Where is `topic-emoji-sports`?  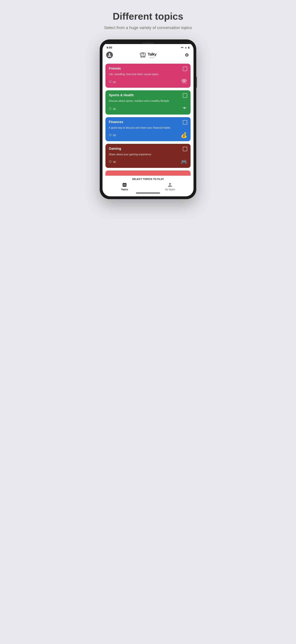 topic-emoji-sports is located at coordinates (184, 109).